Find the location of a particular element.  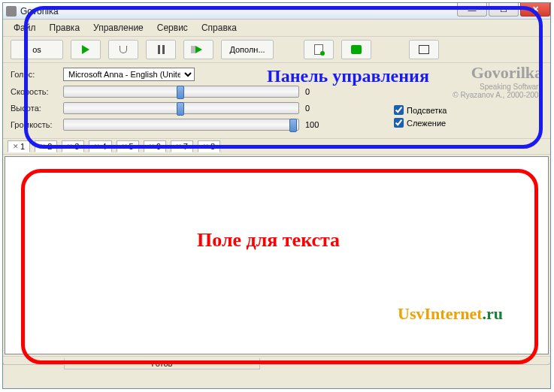

volume-slider is located at coordinates (181, 125).